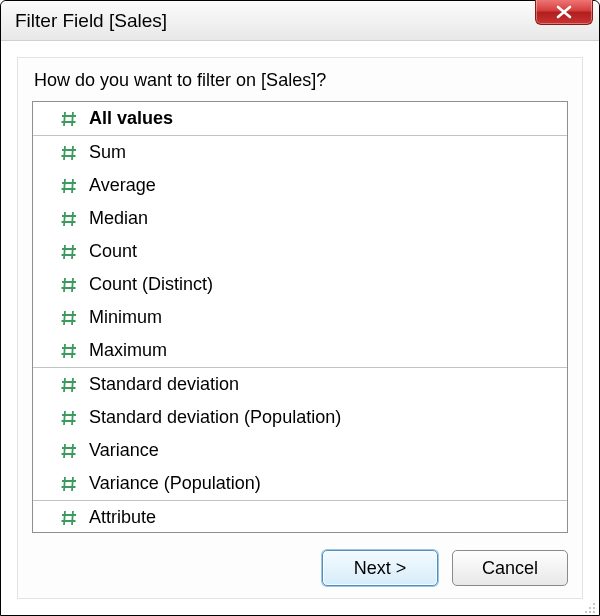 The image size is (600, 616). What do you see at coordinates (300, 118) in the screenshot?
I see `filter-option-all-values: All values` at bounding box center [300, 118].